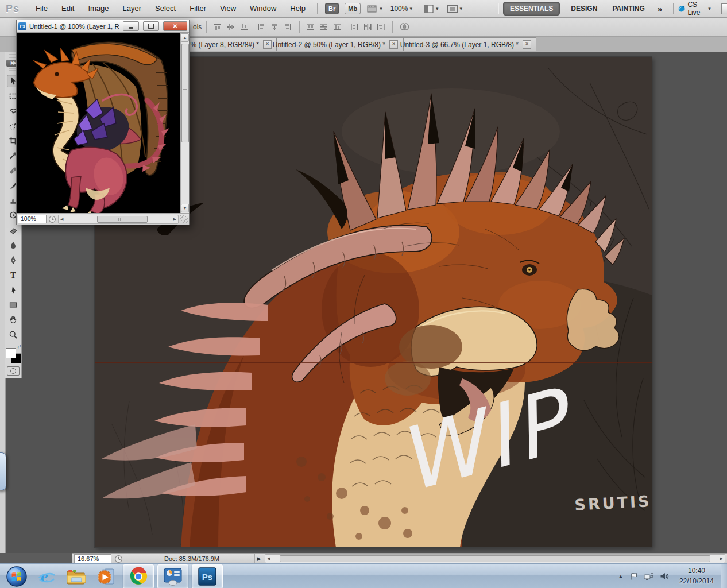  Describe the element at coordinates (231, 26) in the screenshot. I see `align-vertical-centers-icon` at that location.